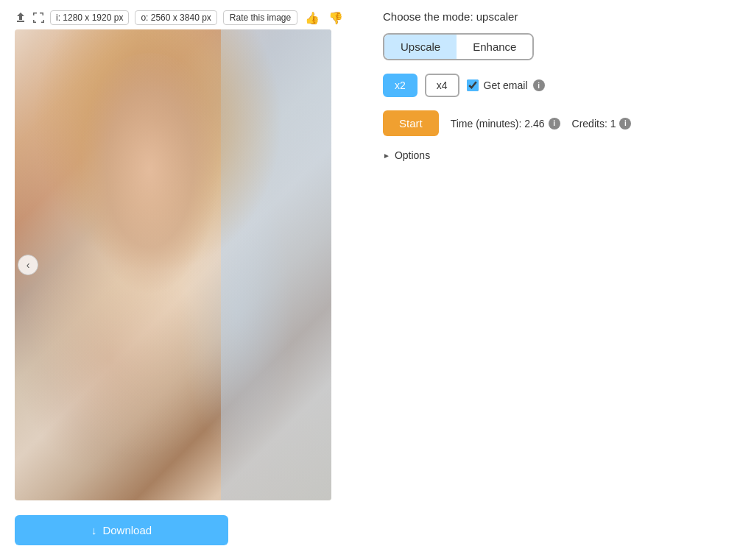 Image resolution: width=754 pixels, height=560 pixels. I want to click on prev-arrow: ‹, so click(28, 265).